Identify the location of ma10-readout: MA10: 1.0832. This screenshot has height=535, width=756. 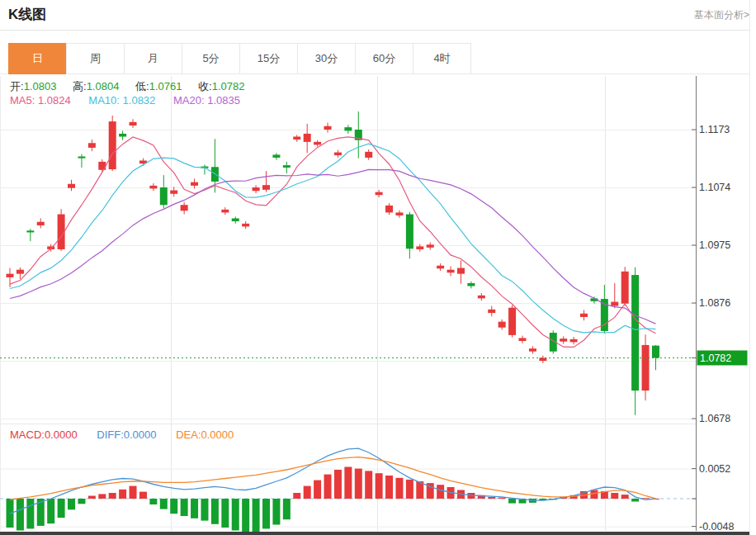
(122, 101).